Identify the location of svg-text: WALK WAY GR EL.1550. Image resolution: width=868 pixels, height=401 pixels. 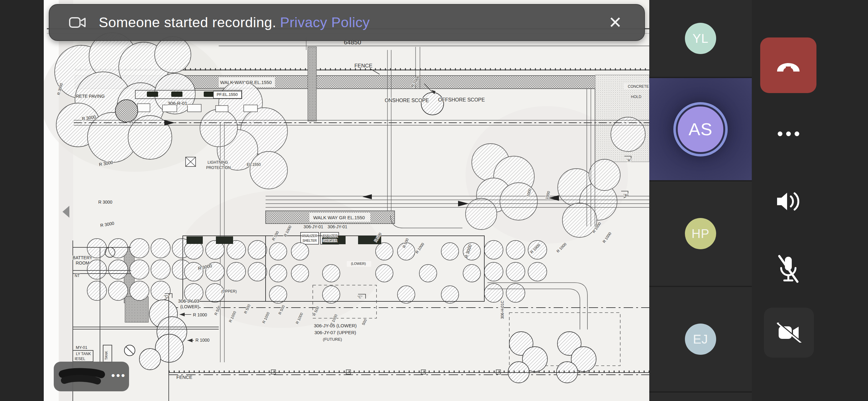
(339, 218).